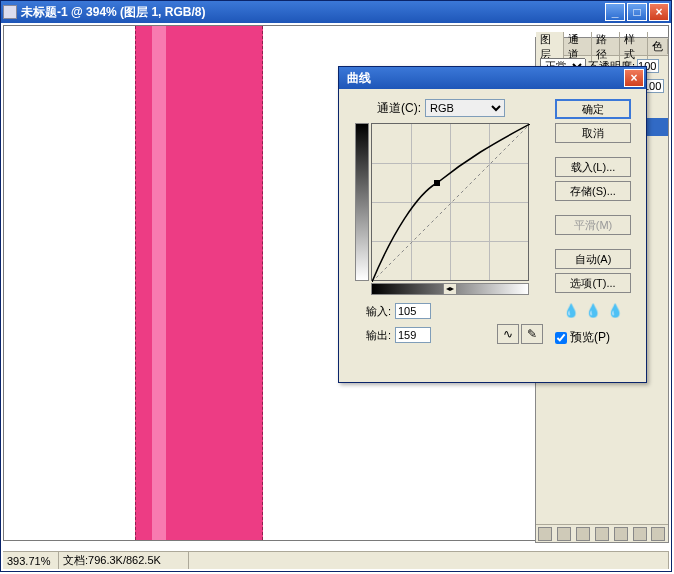 This screenshot has height=574, width=674. I want to click on document-icon, so click(10, 12).